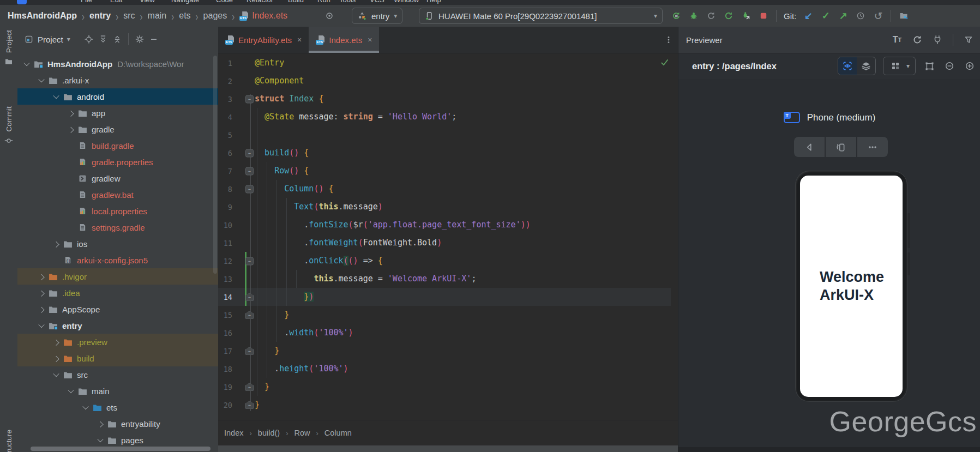 This screenshot has height=452, width=980. What do you see at coordinates (746, 16) in the screenshot?
I see `rerun-failed-icon` at bounding box center [746, 16].